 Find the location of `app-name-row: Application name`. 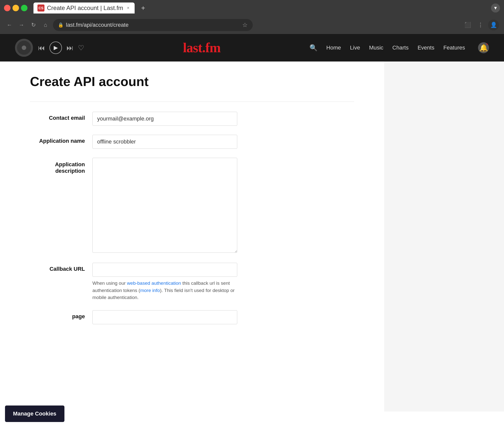

app-name-row: Application name is located at coordinates (192, 142).